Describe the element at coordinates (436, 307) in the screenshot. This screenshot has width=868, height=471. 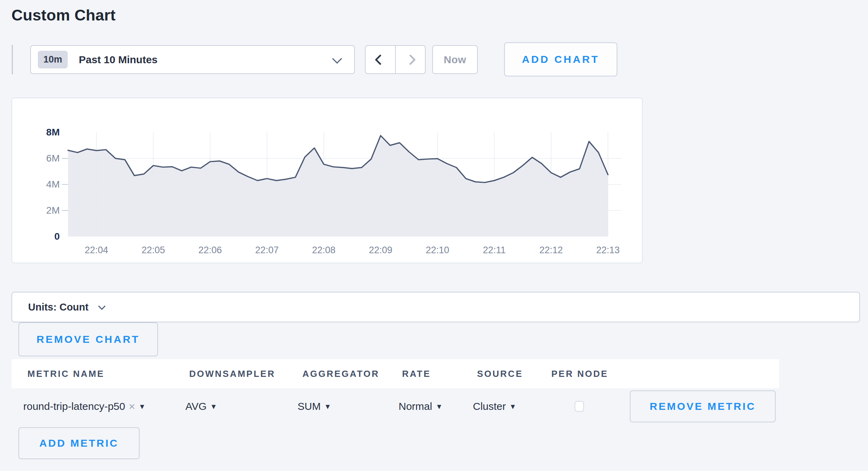
I see `units-select: Units: Count` at that location.